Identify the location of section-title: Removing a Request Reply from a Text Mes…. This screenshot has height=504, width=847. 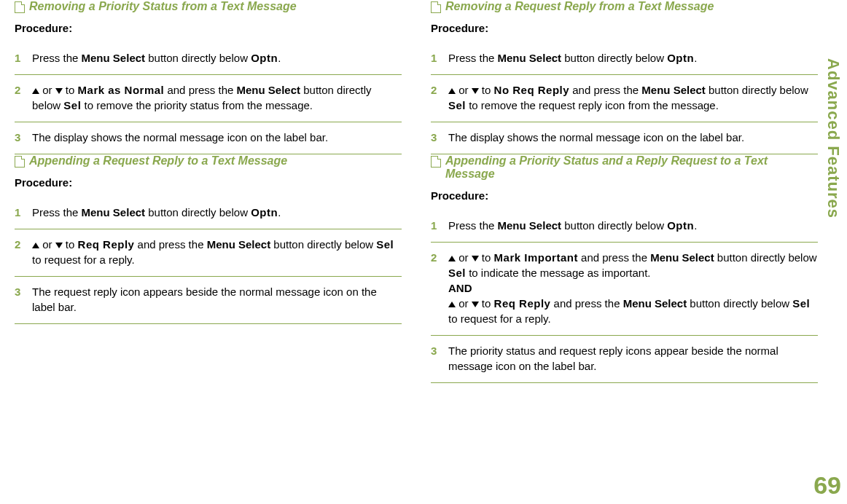
(624, 7).